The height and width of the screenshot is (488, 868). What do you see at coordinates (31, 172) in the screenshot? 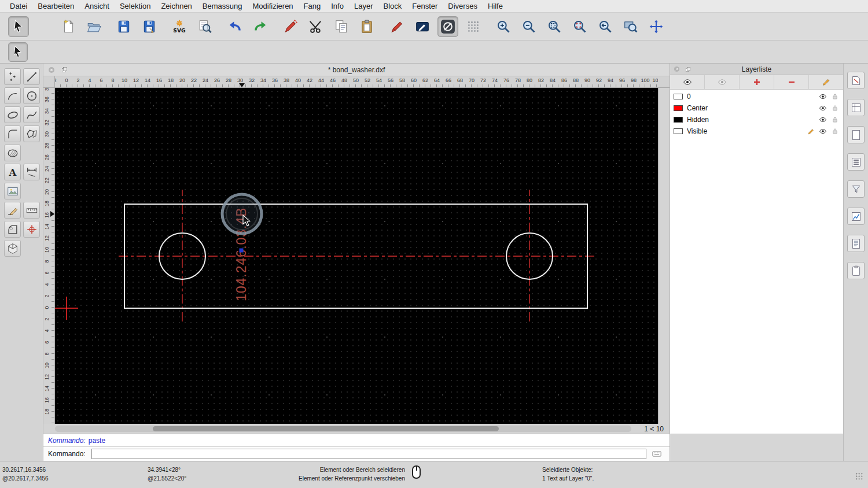
I see `tool-dimension-button` at bounding box center [31, 172].